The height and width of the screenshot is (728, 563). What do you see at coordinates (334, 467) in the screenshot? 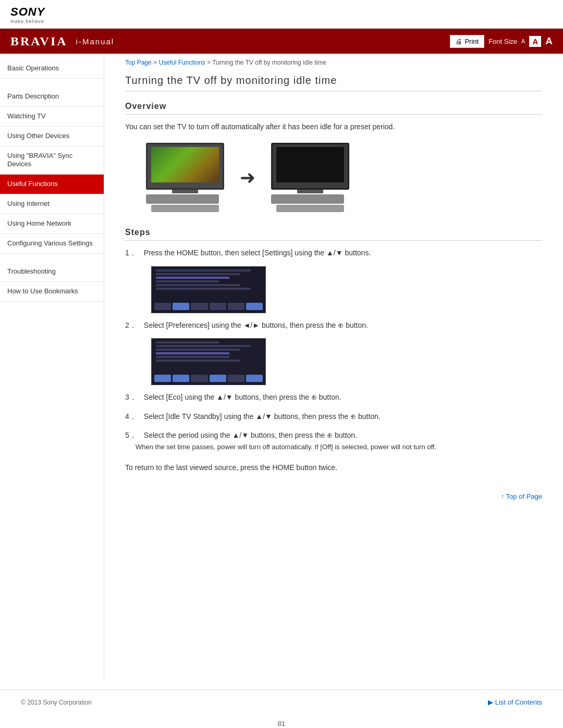
I see `return-text: To return to the last viewed source, pre…` at bounding box center [334, 467].